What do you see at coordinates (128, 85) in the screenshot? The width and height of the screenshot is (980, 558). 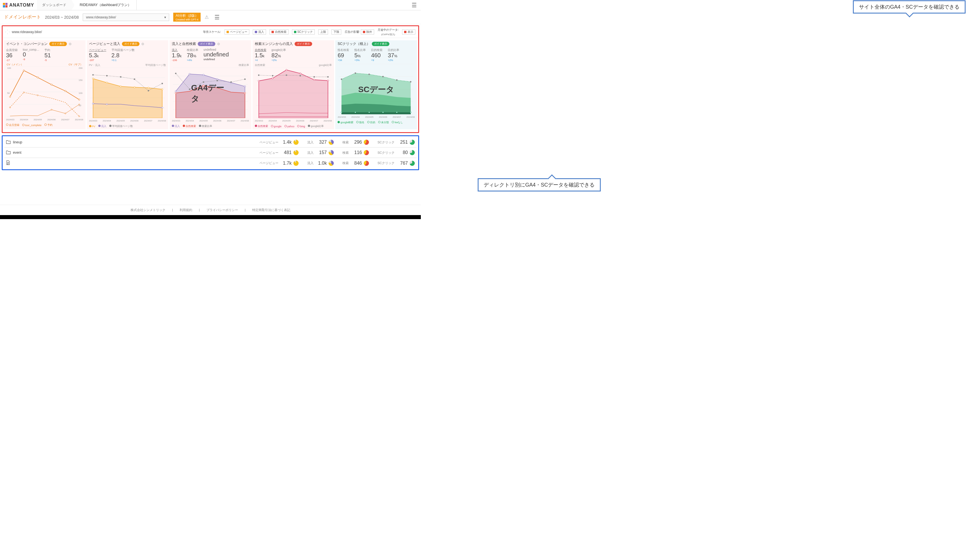 I see `chart-card-1: ページビューと流入 ガイド表示 ⚙ ページビュー 5.3k -187 平均回遊ペ…` at bounding box center [128, 85].